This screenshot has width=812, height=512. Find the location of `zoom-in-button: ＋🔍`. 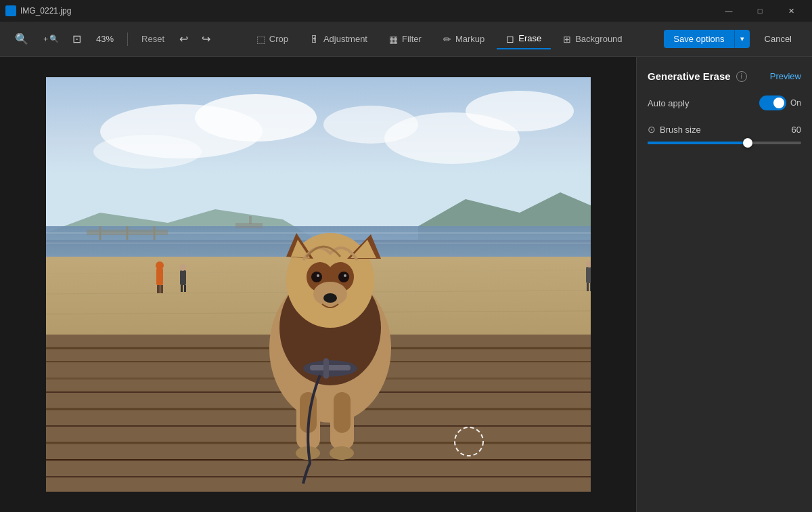

zoom-in-button: ＋🔍 is located at coordinates (50, 39).